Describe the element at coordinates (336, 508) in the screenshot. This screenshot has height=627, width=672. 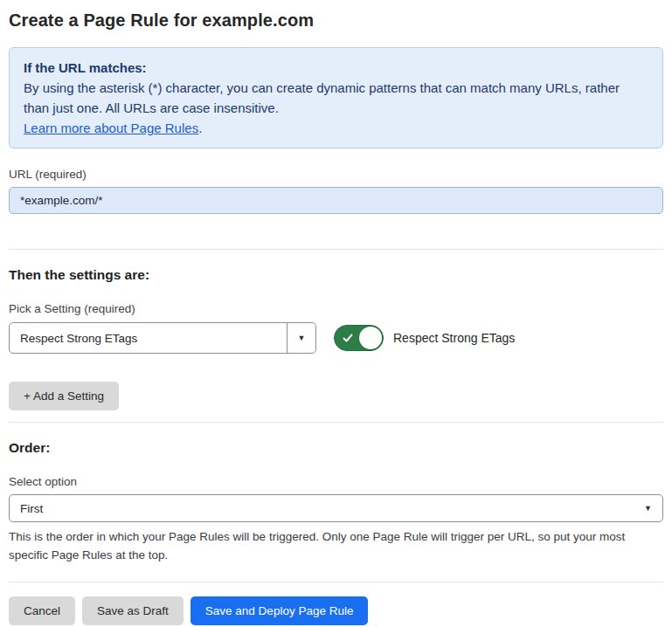
I see `order-select: First ▼` at that location.